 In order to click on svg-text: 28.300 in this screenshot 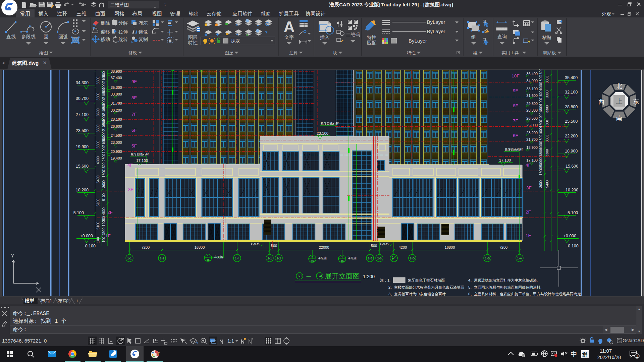, I will do `click(532, 110)`.